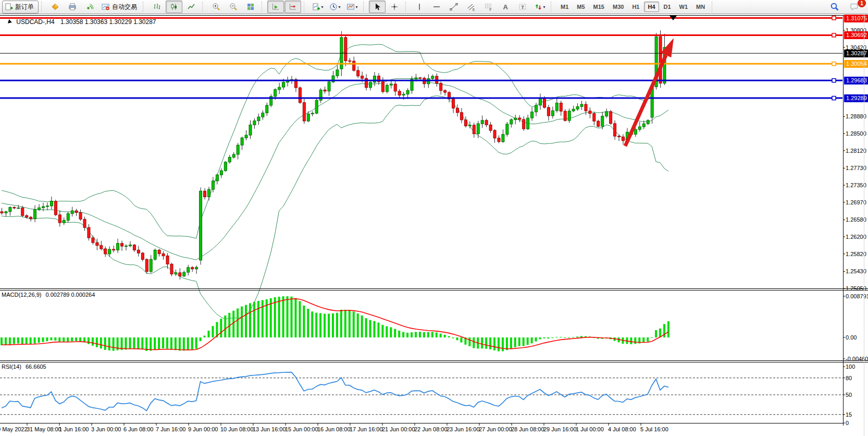 The height and width of the screenshot is (436, 868). I want to click on templates-button: ▾, so click(352, 7).